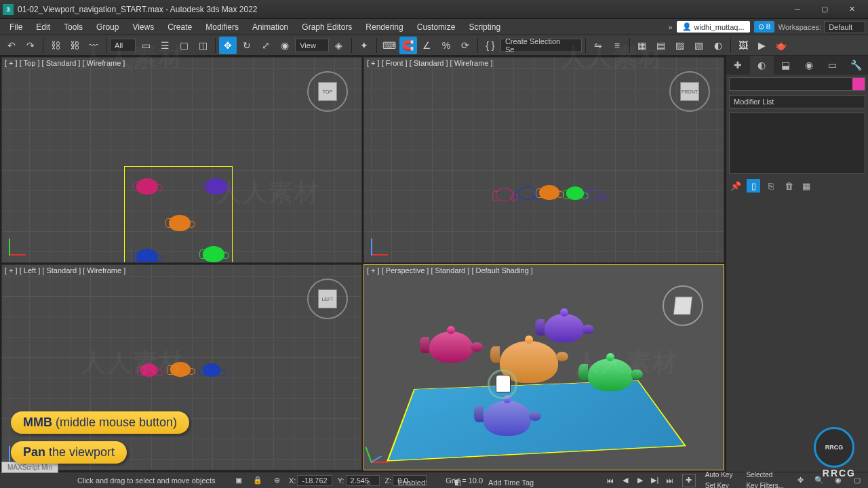 This screenshot has height=488, width=868. I want to click on menu-customize: Customize, so click(437, 27).